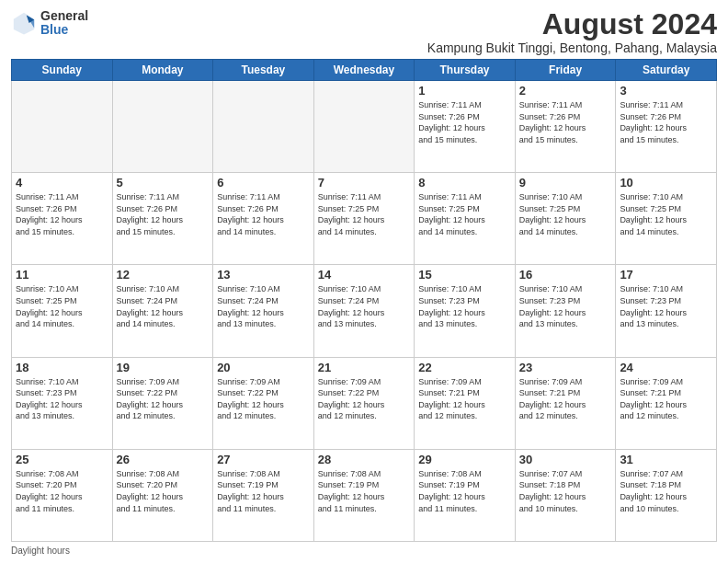 The image size is (728, 563). I want to click on calendar-cell: 16Sunrise: 7:10 AM Sunset: 7:23 PM Dayli…, so click(565, 311).